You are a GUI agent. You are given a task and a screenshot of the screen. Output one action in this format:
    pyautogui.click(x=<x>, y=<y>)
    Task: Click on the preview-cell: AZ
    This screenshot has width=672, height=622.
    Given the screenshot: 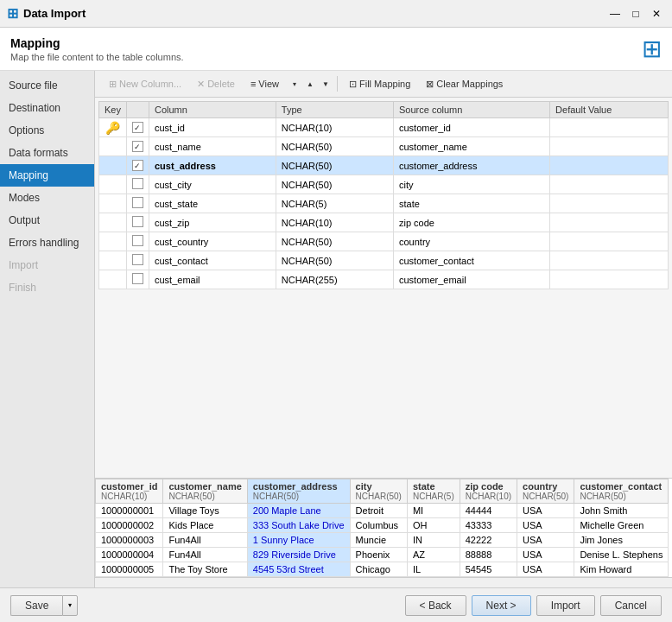 What is the action you would take?
    pyautogui.click(x=434, y=555)
    